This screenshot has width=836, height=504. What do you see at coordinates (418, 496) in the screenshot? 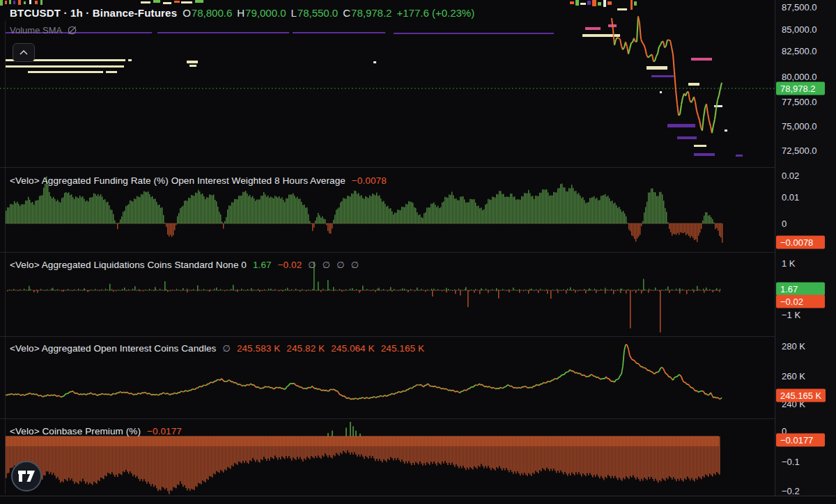
I see `time-axis-border` at bounding box center [418, 496].